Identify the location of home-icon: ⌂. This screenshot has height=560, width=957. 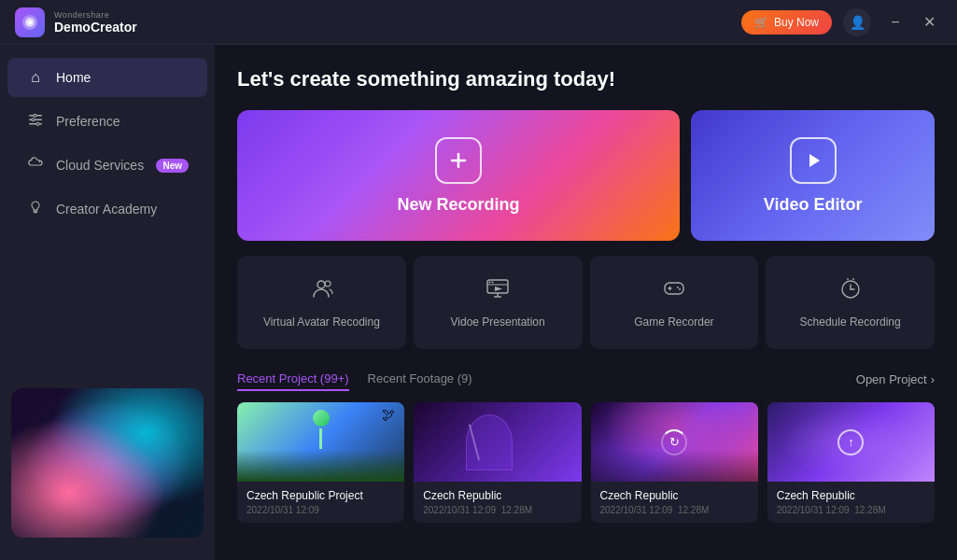
(35, 77).